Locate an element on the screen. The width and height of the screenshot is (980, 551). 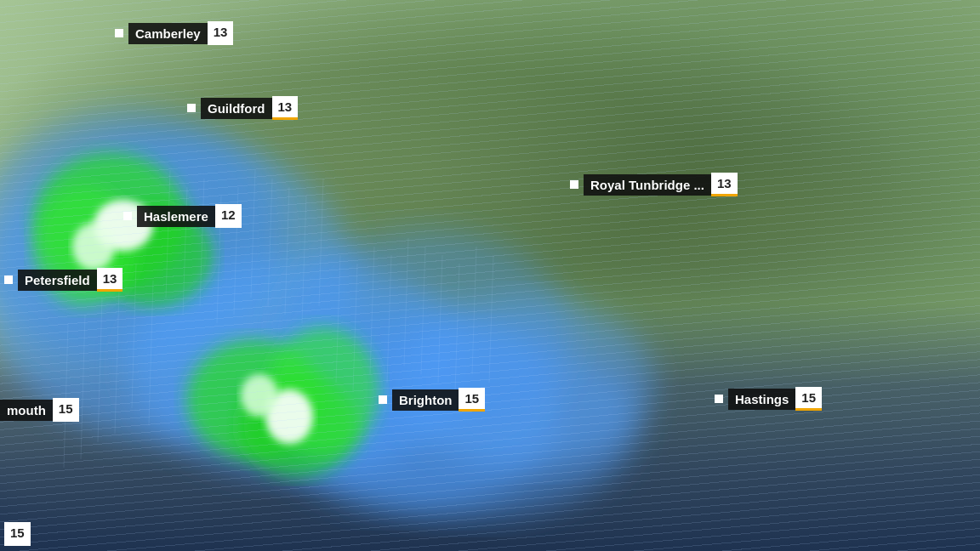
royal-tunbridge-name: Royal Tunbridge ... is located at coordinates (647, 185).